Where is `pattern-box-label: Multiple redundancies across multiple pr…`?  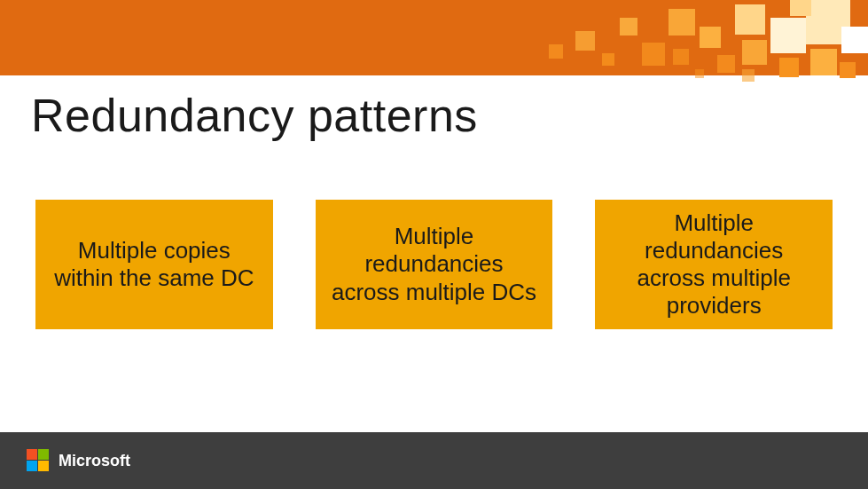 pattern-box-label: Multiple redundancies across multiple pr… is located at coordinates (714, 264).